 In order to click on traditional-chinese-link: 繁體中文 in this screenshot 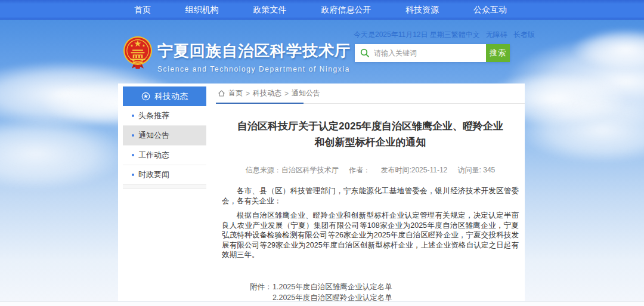, I will do `click(466, 35)`.